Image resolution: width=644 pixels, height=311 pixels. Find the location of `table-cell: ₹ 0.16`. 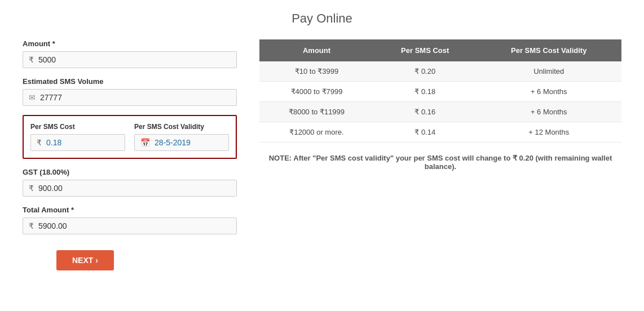

table-cell: ₹ 0.16 is located at coordinates (425, 112).